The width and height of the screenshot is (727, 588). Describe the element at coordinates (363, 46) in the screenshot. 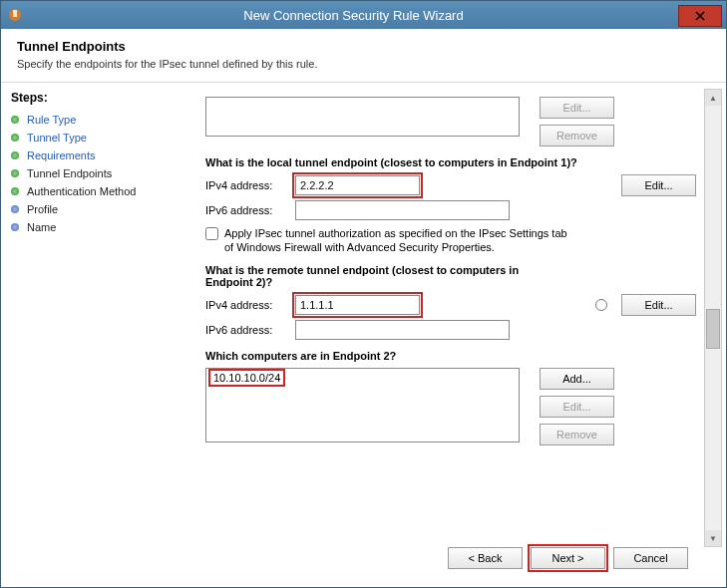

I see `page-title: Tunnel Endpoints` at that location.